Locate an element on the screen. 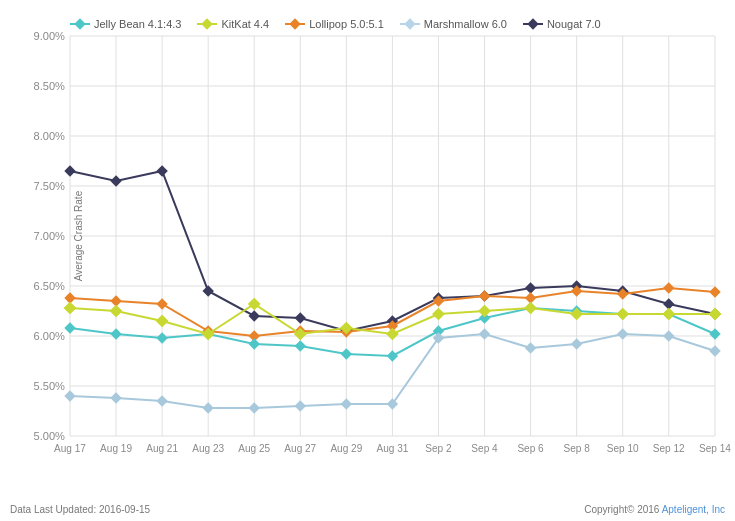  svg-text: Sep 2 is located at coordinates (438, 448).